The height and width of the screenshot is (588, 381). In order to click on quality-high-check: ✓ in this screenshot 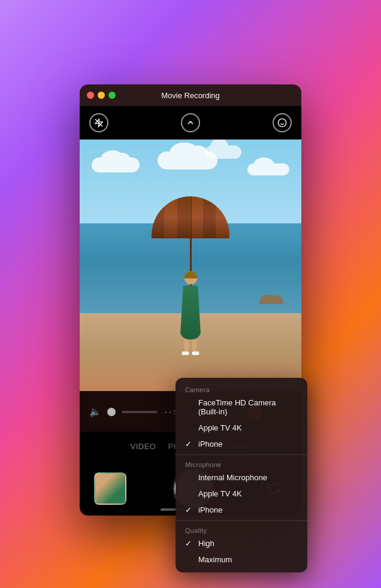, I will do `click(189, 544)`.